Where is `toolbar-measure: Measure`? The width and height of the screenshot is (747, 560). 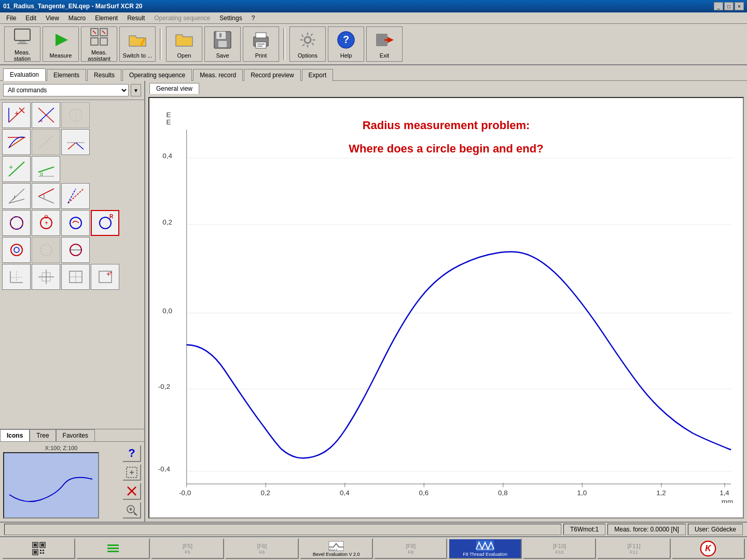 toolbar-measure: Measure is located at coordinates (61, 44).